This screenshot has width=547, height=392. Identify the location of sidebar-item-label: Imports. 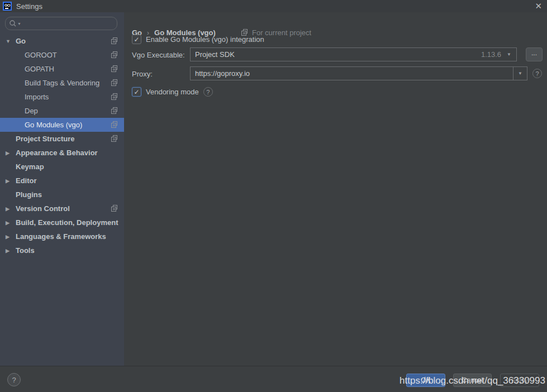
(37, 97).